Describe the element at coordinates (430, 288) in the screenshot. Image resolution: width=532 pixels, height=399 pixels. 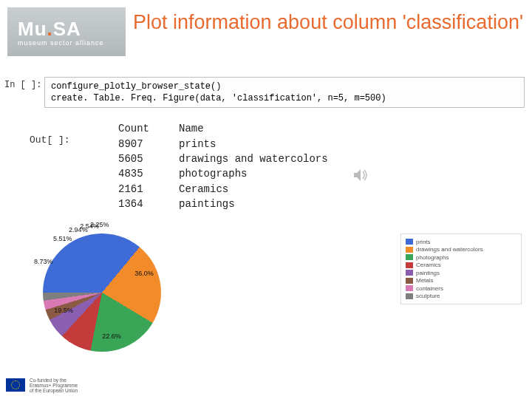
I see `legend-label: containers` at that location.